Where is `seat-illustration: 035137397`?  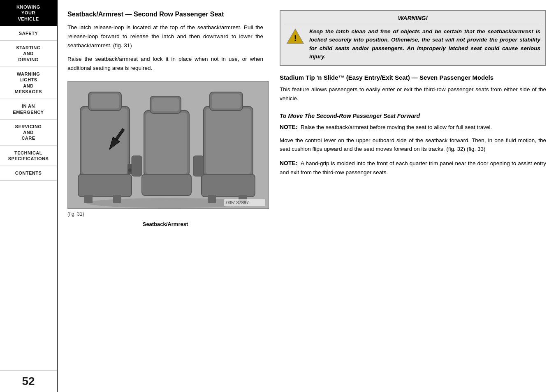
seat-illustration: 035137397 is located at coordinates (169, 145).